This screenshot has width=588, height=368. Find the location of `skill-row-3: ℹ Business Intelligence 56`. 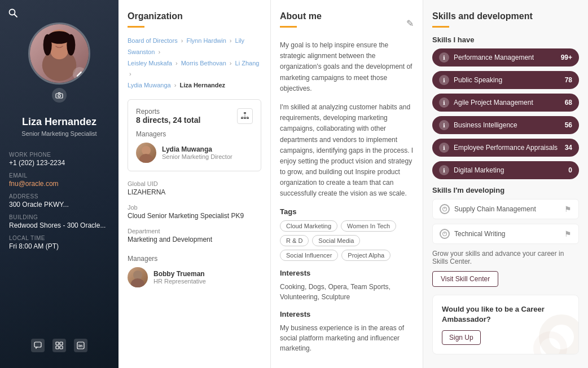

skill-row-3: ℹ Business Intelligence 56 is located at coordinates (506, 125).